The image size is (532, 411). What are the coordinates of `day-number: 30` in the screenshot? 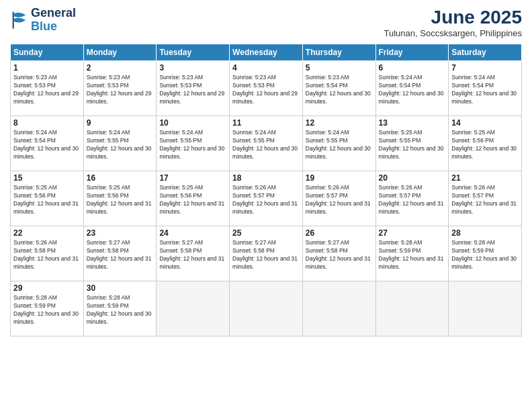 It's located at (120, 288).